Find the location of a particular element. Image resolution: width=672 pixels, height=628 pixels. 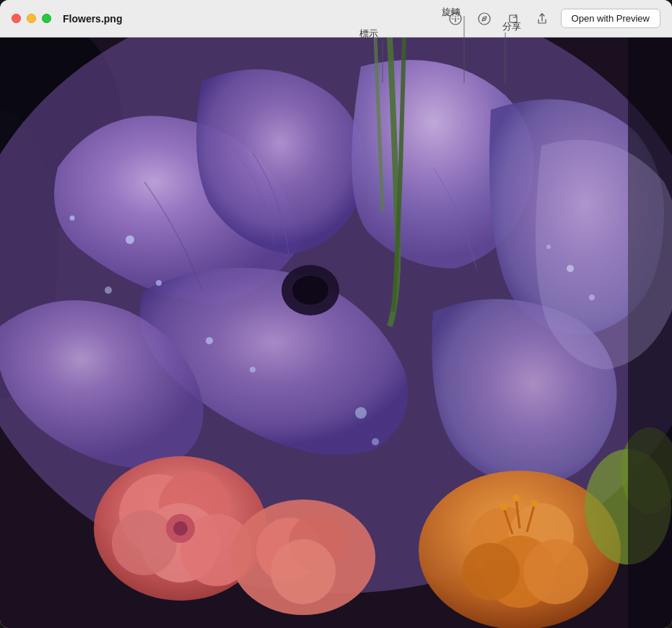

markup-icon is located at coordinates (484, 19).